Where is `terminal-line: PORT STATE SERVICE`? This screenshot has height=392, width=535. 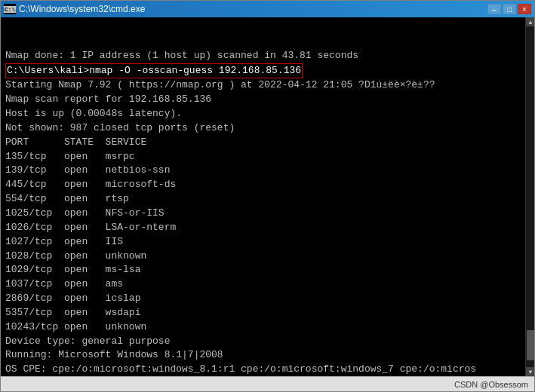
terminal-line: PORT STATE SERVICE is located at coordinates (267, 143).